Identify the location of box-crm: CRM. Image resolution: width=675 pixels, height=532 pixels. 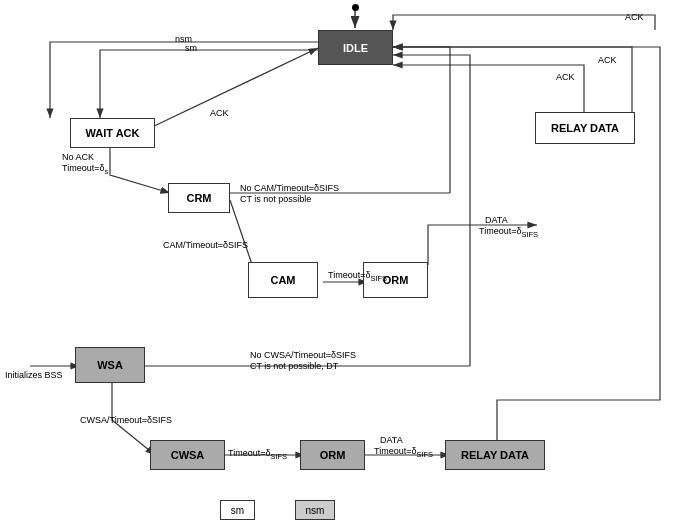
(199, 198).